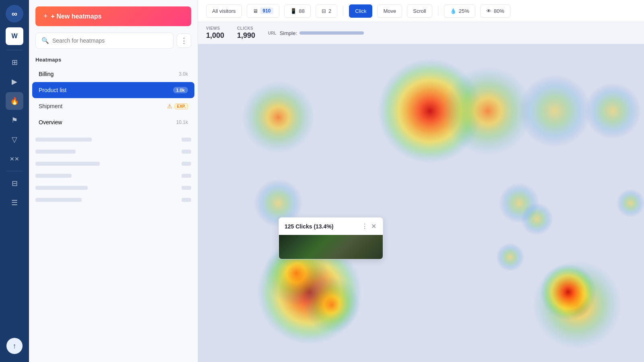 The width and height of the screenshot is (644, 362). What do you see at coordinates (14, 159) in the screenshot?
I see `crossed-icon: ✕✕` at bounding box center [14, 159].